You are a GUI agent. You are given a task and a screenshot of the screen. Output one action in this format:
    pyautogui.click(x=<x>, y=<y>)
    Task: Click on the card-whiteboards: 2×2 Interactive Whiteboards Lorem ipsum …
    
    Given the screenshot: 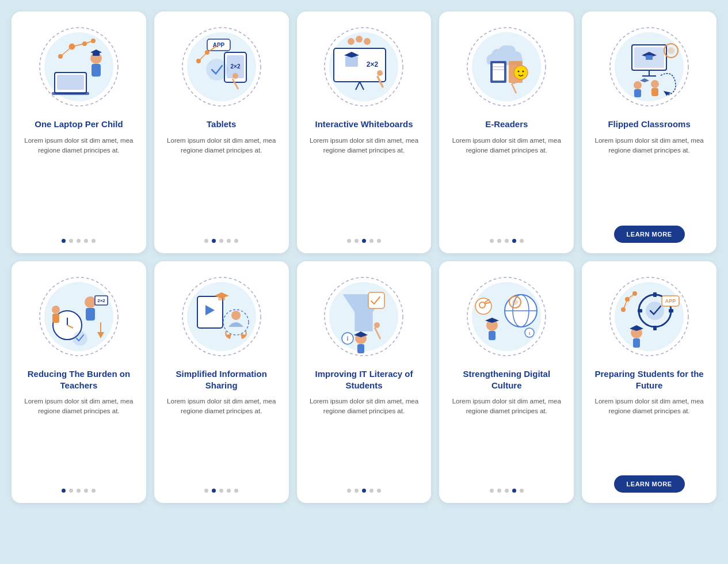 What is the action you would take?
    pyautogui.click(x=364, y=132)
    